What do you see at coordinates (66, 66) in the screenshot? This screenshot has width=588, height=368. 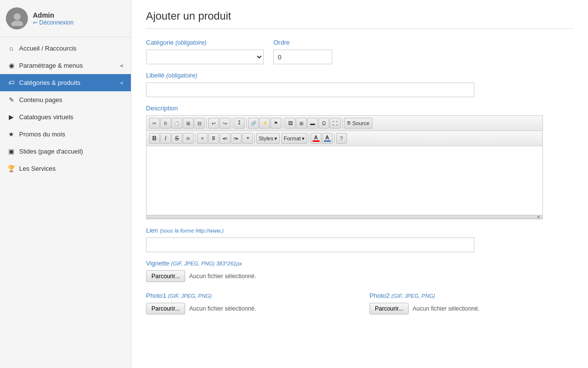 I see `sidebar-item-parametrage: ◉ Paramétrage & menus <` at bounding box center [66, 66].